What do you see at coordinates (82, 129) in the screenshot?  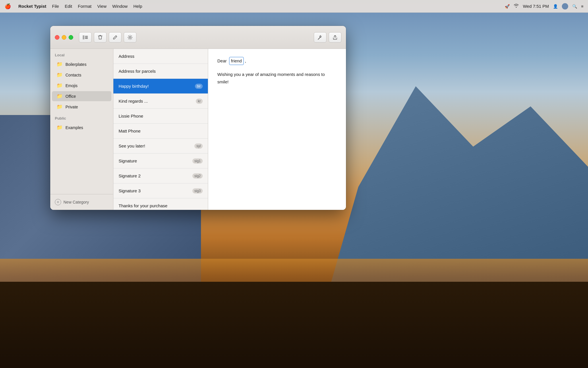 I see `sidebar: Local 📁 Boilerplates 📁 Contacts 📁 Emojis…` at bounding box center [82, 129].